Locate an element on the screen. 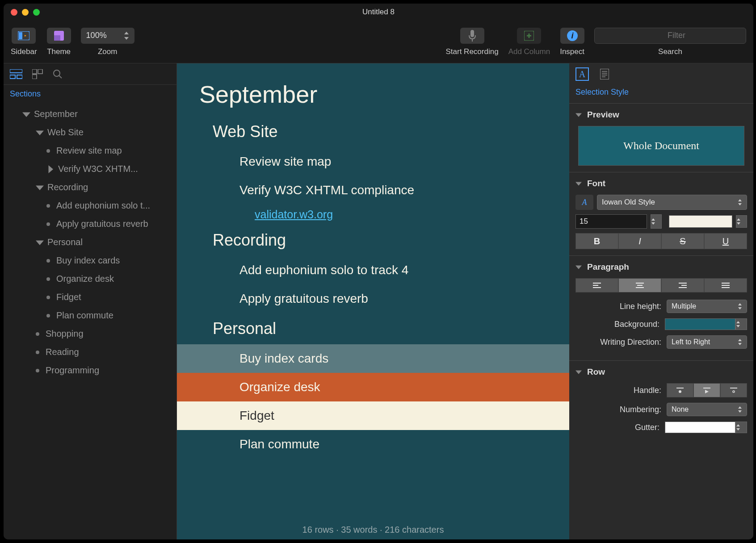 The height and width of the screenshot is (543, 756). doc-heading-2: Web Site is located at coordinates (373, 132).